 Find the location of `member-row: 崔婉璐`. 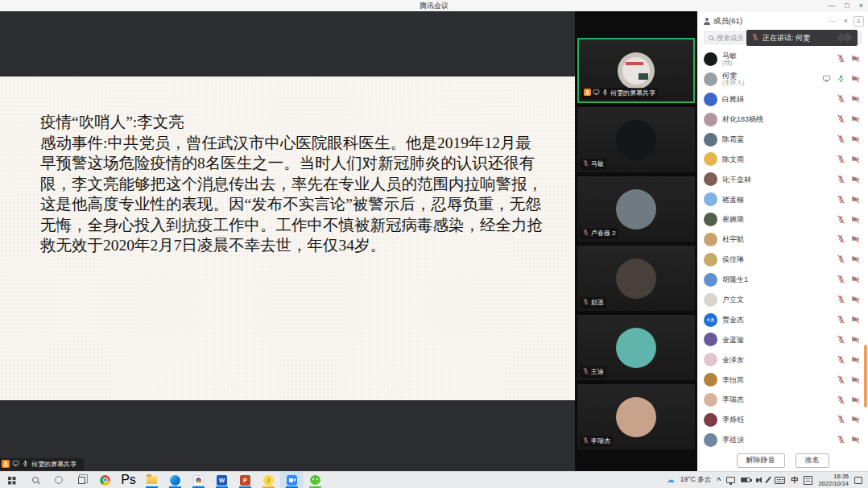

member-row: 崔婉璐 is located at coordinates (783, 219).